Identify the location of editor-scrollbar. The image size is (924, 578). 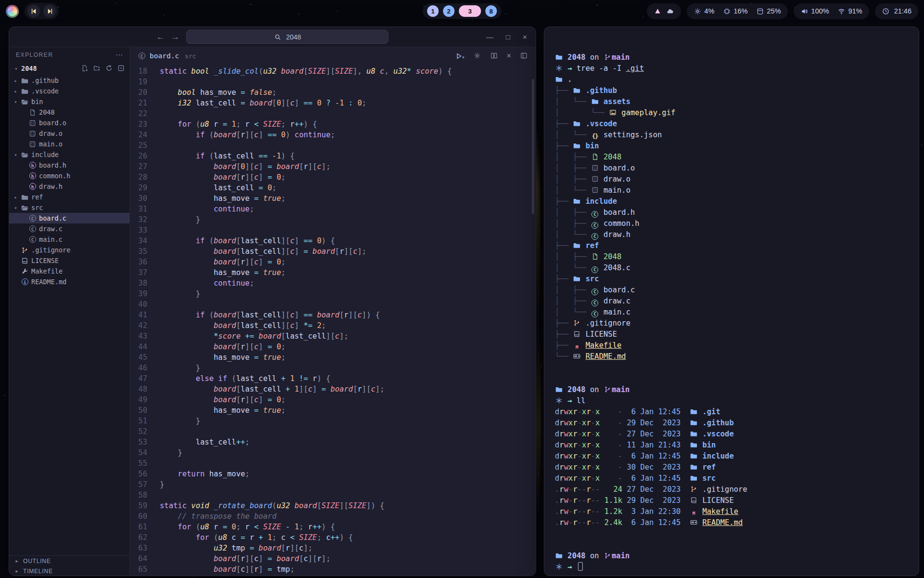
(533, 146).